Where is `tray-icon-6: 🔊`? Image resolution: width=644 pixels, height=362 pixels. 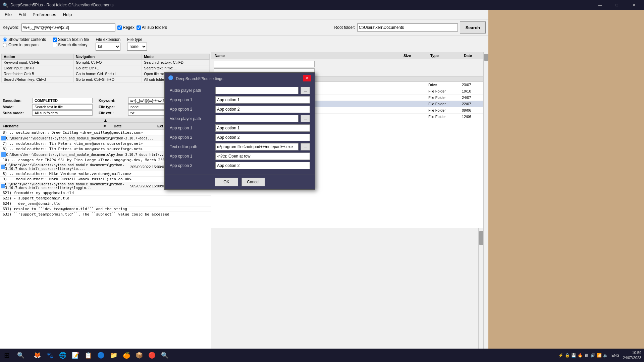 tray-icon-6: 🔊 is located at coordinates (593, 355).